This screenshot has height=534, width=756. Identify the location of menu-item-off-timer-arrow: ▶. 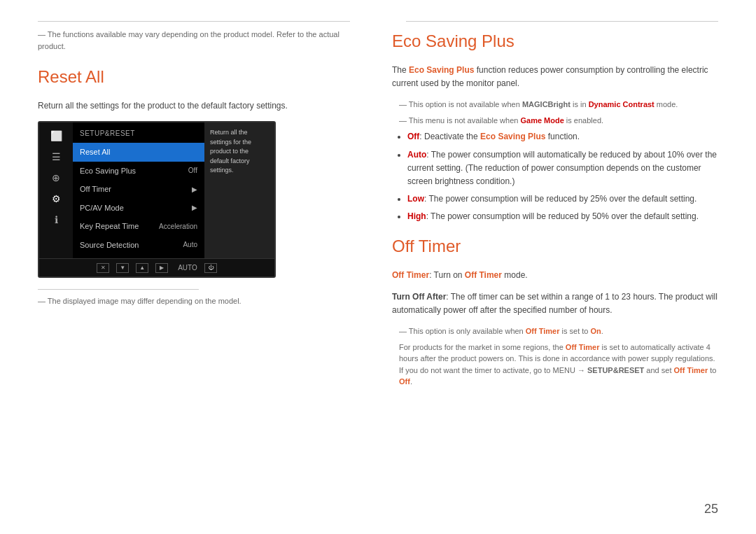
(195, 189).